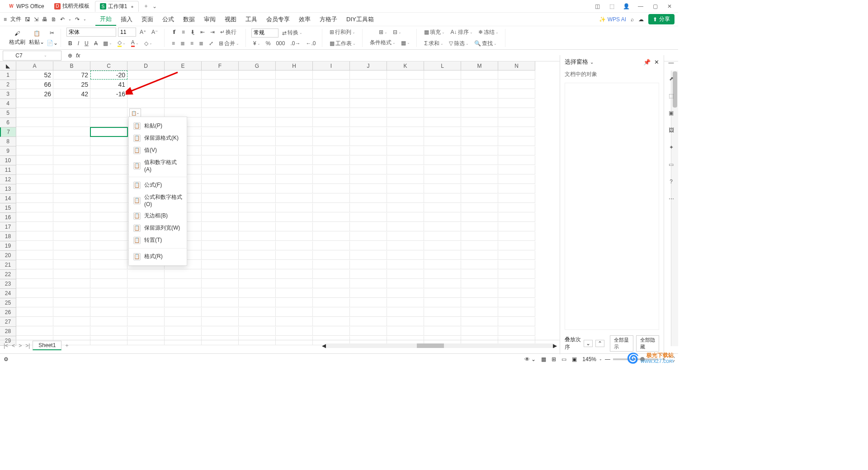 The image size is (868, 470). I want to click on backup-tool-icon: ▭, so click(671, 164).